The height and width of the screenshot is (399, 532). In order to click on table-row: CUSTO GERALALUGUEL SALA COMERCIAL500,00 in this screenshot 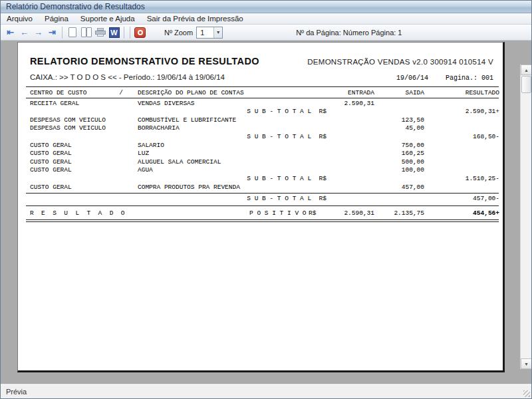, I will do `click(261, 162)`.